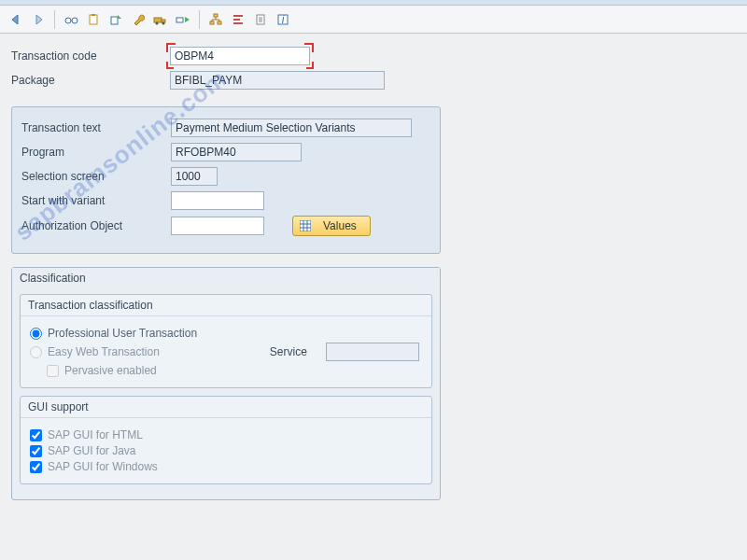  I want to click on selection-screen-field: 1000, so click(194, 176).